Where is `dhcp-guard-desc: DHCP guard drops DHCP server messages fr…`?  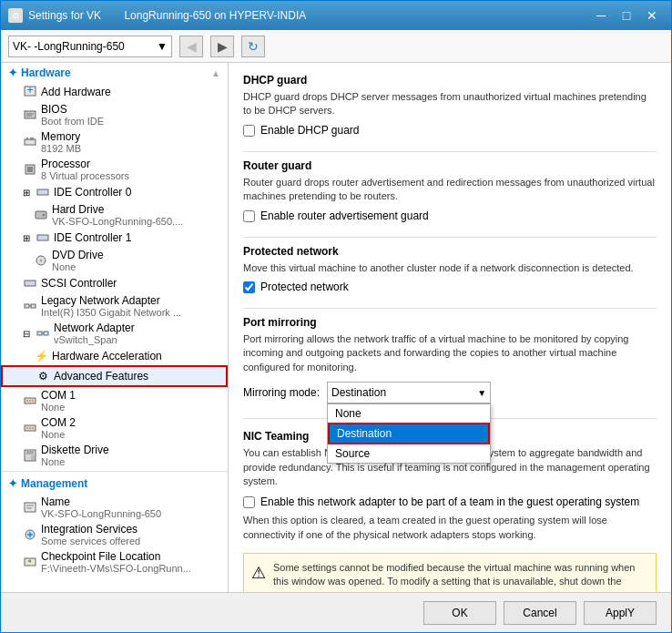 dhcp-guard-desc: DHCP guard drops DHCP server messages fr… is located at coordinates (450, 104).